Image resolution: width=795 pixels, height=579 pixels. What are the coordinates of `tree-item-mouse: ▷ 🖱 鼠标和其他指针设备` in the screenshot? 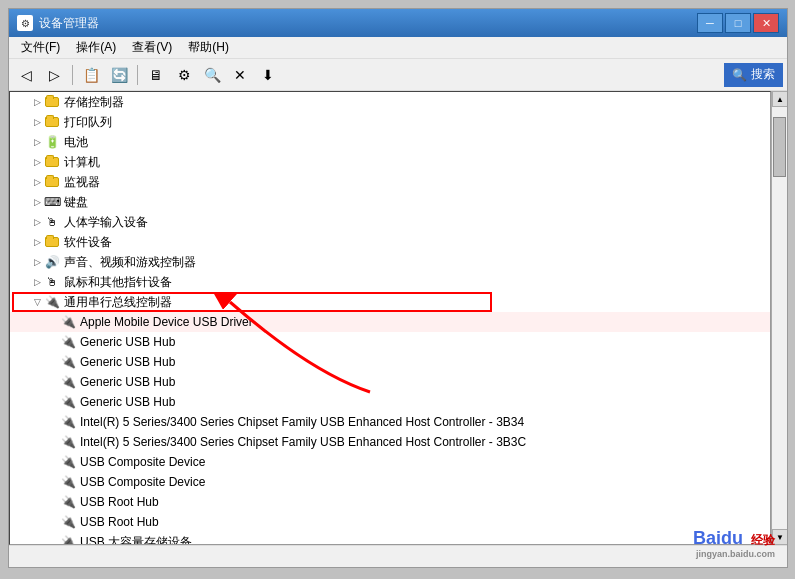 It's located at (390, 282).